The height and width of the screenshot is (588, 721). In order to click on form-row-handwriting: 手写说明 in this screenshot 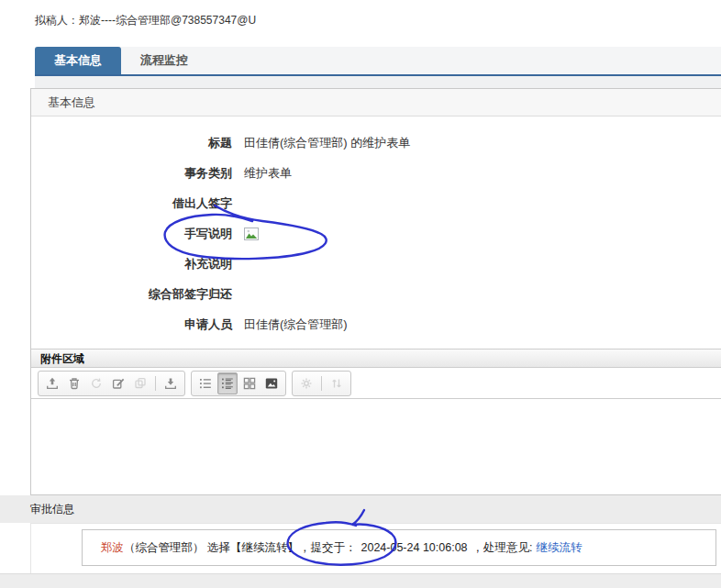, I will do `click(376, 233)`.